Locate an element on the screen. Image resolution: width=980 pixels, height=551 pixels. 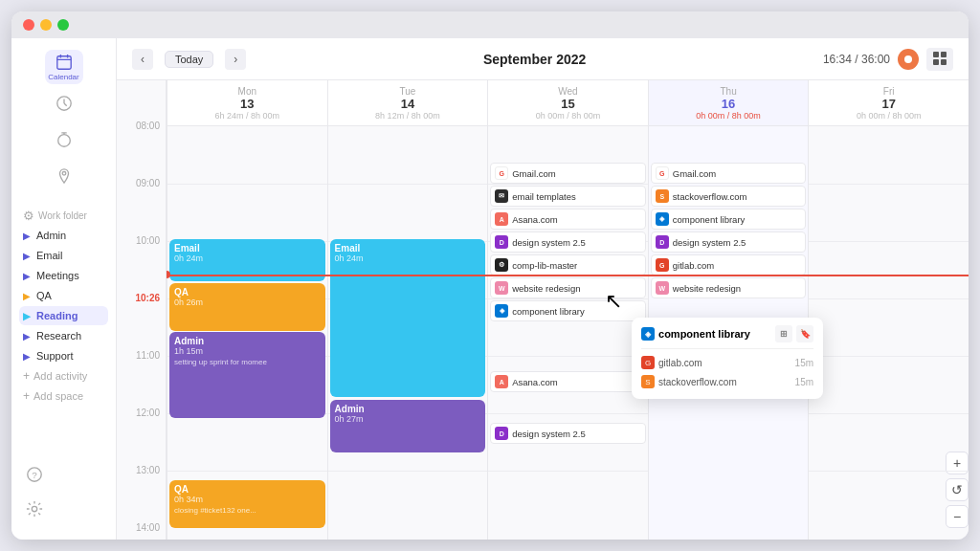
github-icon: ⚙ is located at coordinates (501, 265).